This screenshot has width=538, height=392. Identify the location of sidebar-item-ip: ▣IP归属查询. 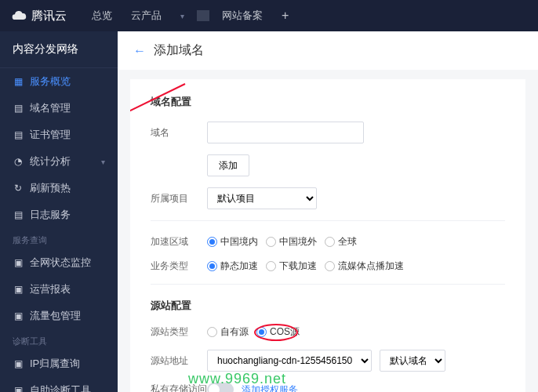
(59, 364).